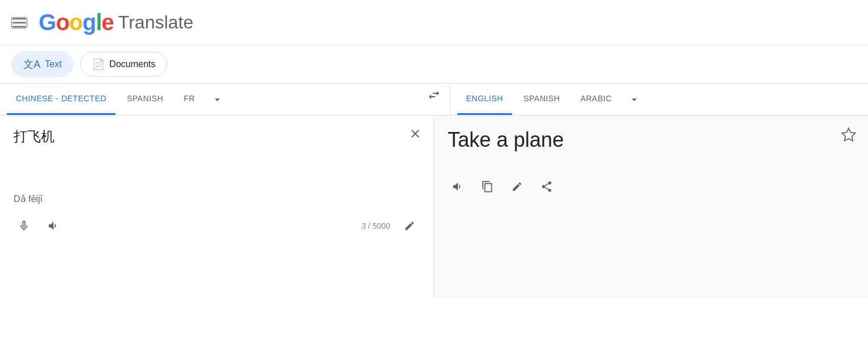  What do you see at coordinates (415, 135) in the screenshot?
I see `clear-source-button` at bounding box center [415, 135].